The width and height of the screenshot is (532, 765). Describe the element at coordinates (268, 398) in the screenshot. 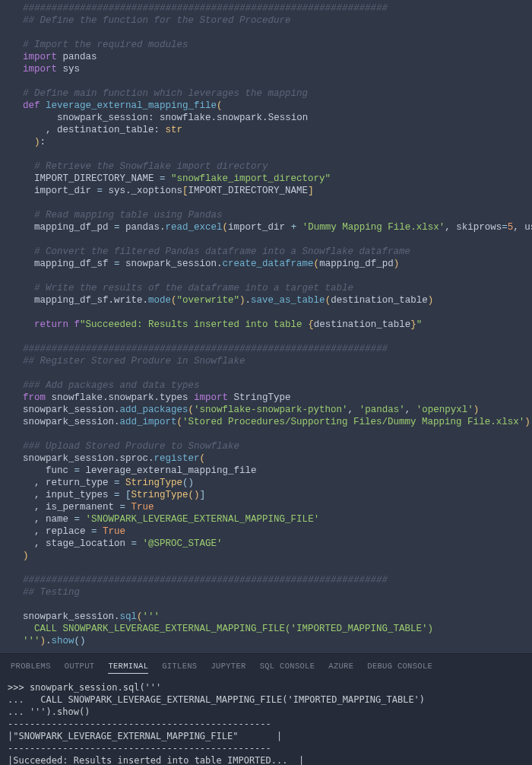

I see `code-line: from snowflake.snowpark.types import Str…` at that location.